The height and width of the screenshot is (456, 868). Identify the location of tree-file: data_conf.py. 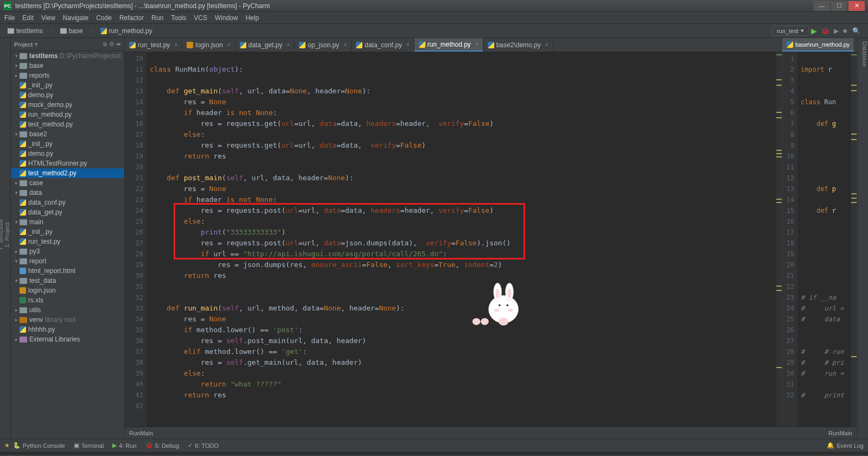
(67, 202).